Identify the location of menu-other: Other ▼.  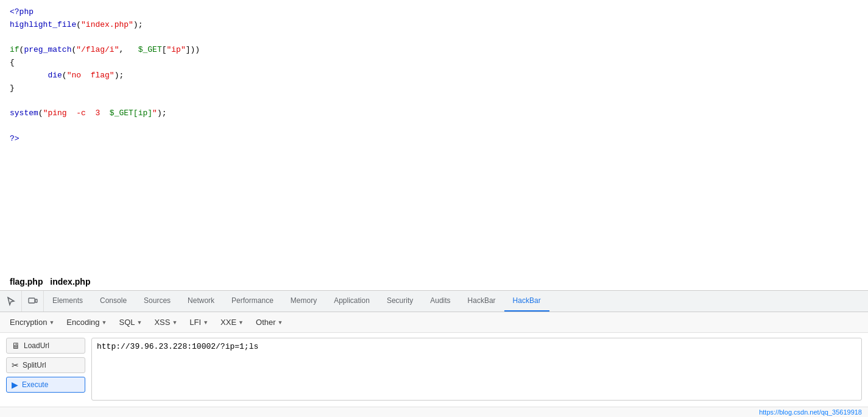
(269, 322).